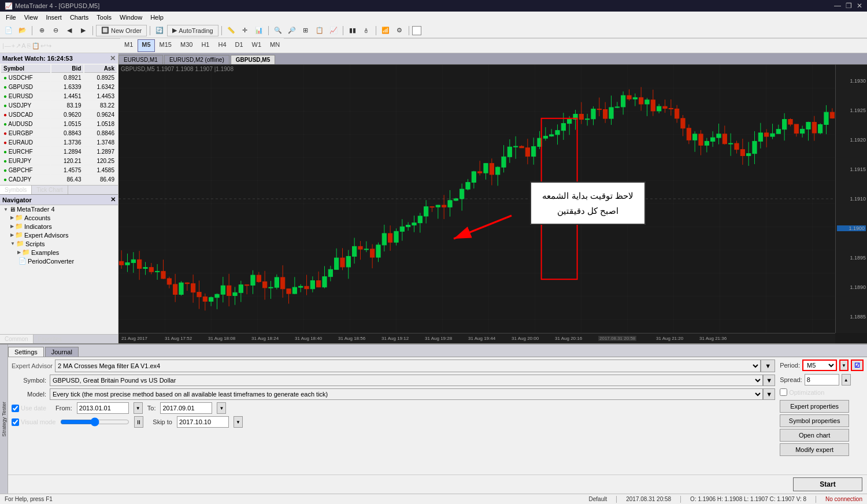 This screenshot has width=867, height=504. What do you see at coordinates (13, 46) in the screenshot?
I see `cross-button: +` at bounding box center [13, 46].